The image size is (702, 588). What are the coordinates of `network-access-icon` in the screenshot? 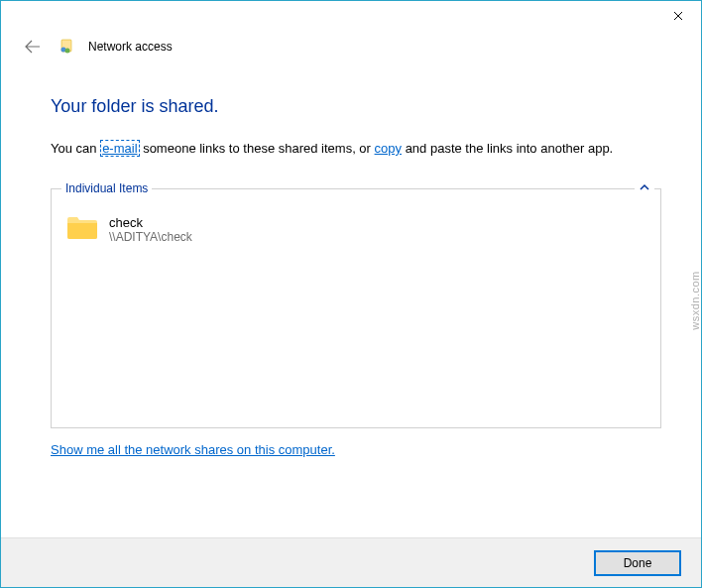 It's located at (66, 47).